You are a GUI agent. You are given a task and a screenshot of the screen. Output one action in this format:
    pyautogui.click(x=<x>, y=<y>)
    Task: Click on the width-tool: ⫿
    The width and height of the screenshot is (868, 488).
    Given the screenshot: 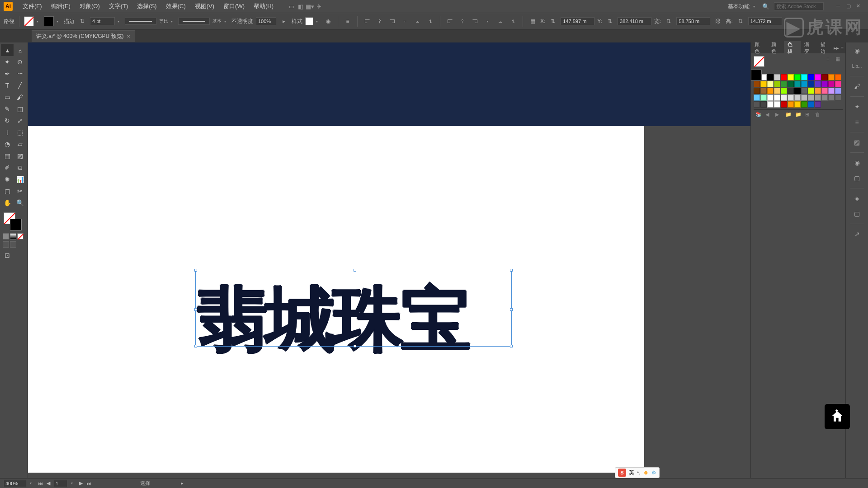 What is the action you would take?
    pyautogui.click(x=7, y=132)
    